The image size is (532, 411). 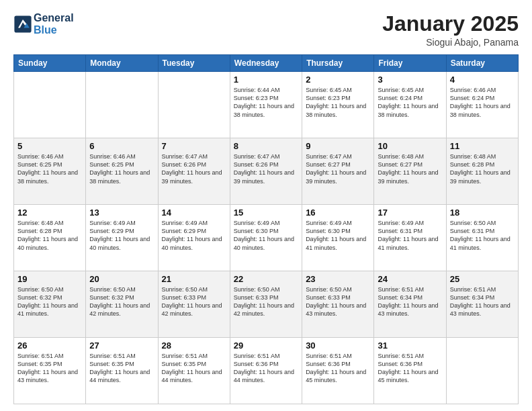 I want to click on title-block: January 2025 Siogui Abajo, Panama, so click(x=450, y=30).